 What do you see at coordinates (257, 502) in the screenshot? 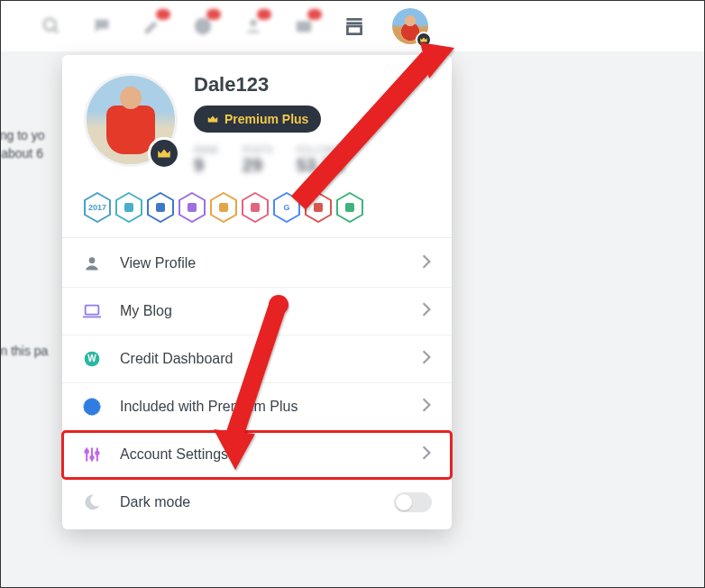
I see `menu-dark-mode: Dark mode` at bounding box center [257, 502].